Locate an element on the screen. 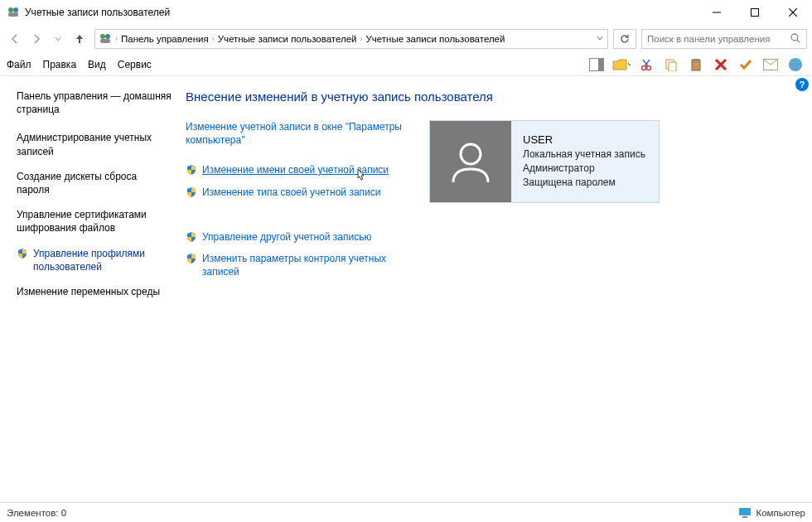  minimize-button is located at coordinates (717, 12).